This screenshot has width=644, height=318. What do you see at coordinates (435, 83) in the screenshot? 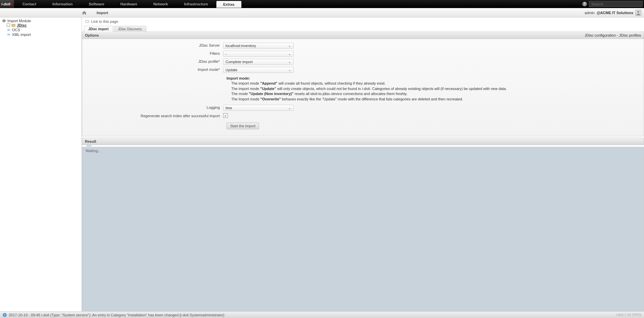
I see `mode-desc-append: The import mode "Append" will create all…` at bounding box center [435, 83].